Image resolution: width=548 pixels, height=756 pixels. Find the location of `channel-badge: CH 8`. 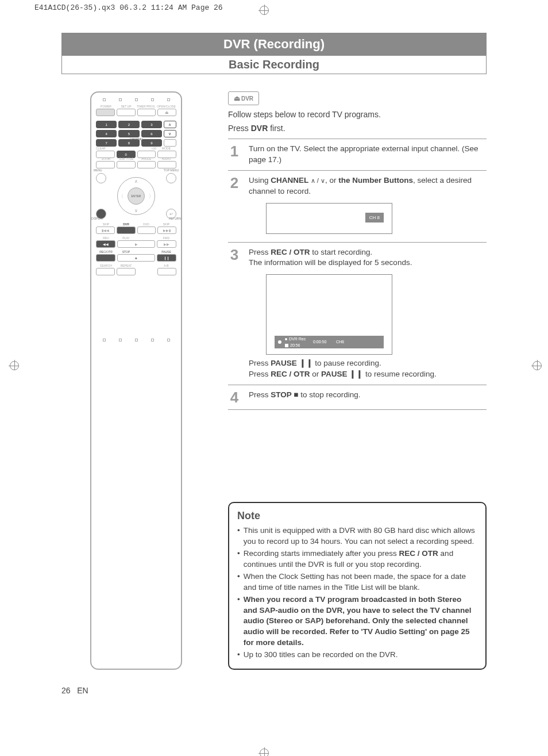

channel-badge: CH 8 is located at coordinates (375, 217).